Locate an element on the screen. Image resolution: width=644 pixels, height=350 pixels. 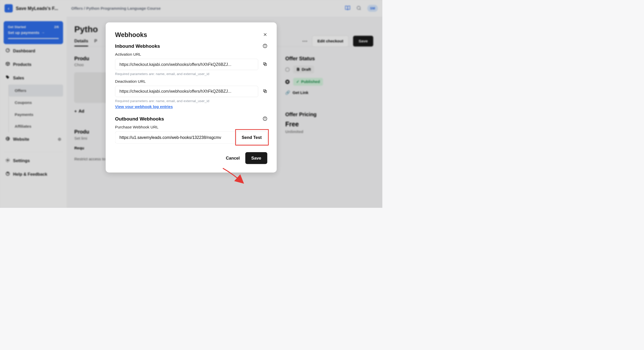
modal-title: Webhooks is located at coordinates (131, 35).